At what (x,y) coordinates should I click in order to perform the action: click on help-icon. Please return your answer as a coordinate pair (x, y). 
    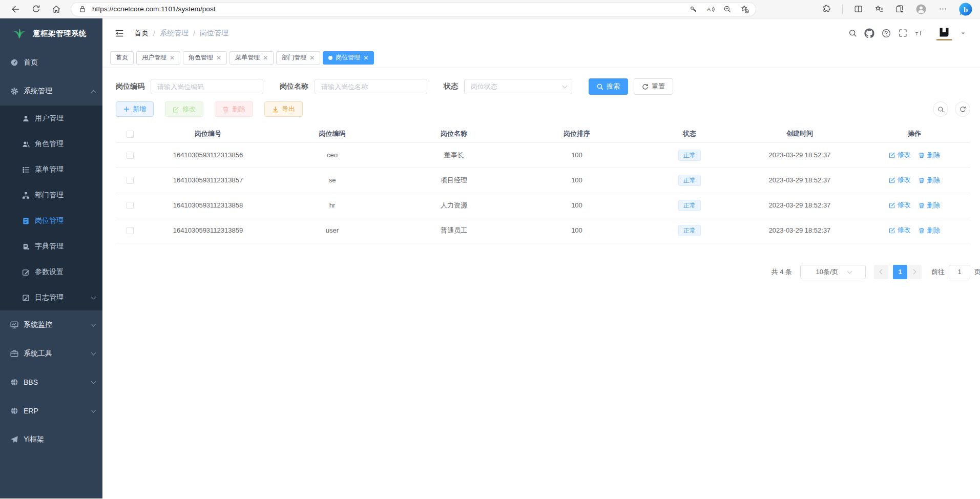
    Looking at the image, I should click on (886, 33).